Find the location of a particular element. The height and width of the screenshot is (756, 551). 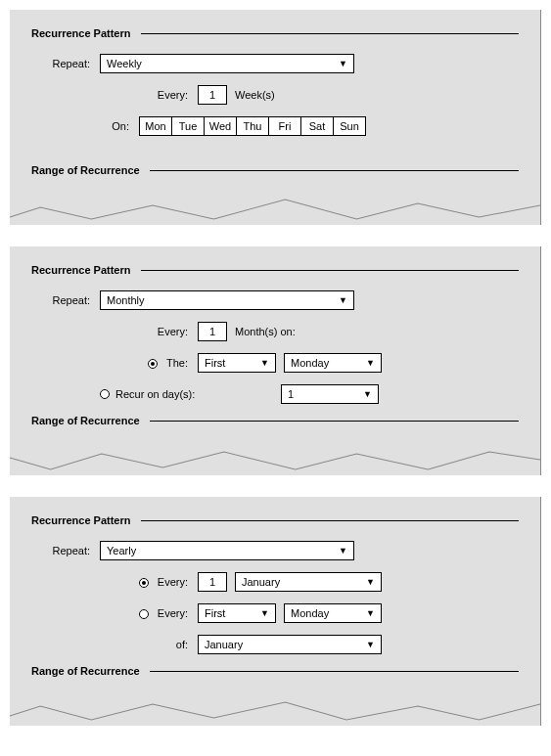

ordinal-select: First ▼ is located at coordinates (237, 363).